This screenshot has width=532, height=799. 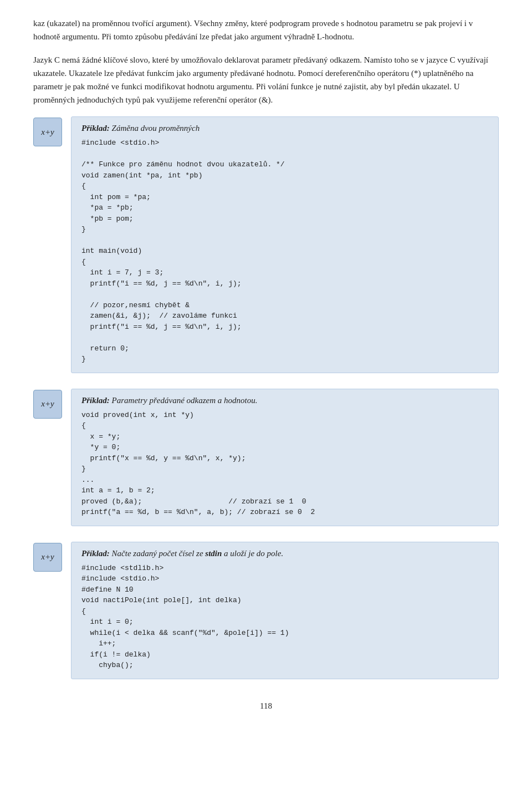 I want to click on example-title-post-3: a uloží je do pole., so click(x=253, y=553).